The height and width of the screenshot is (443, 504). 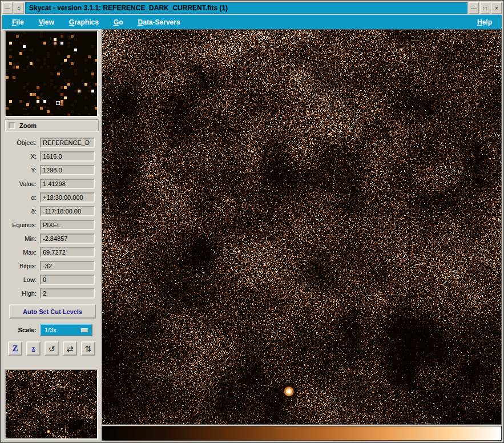 I want to click on object-label: Object:, so click(x=22, y=143).